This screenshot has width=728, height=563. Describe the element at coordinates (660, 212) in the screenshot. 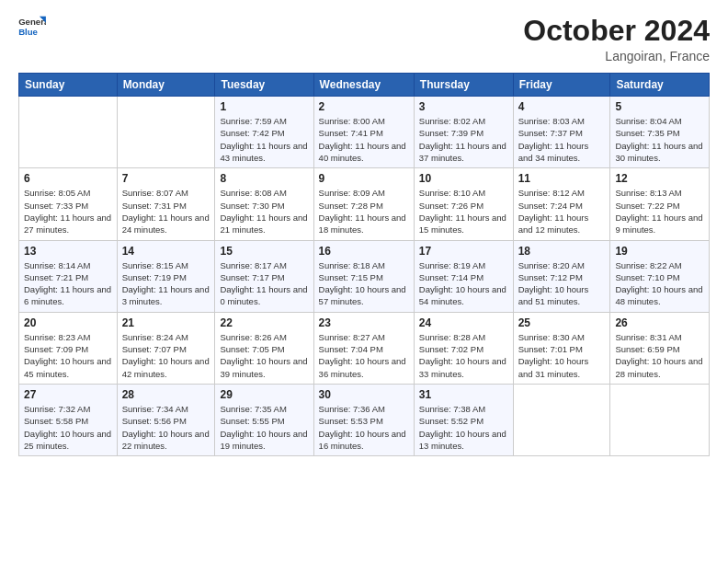

I see `day-info: Sunrise: 8:13 AMSunset: 7:22 PMDaylight:…` at that location.